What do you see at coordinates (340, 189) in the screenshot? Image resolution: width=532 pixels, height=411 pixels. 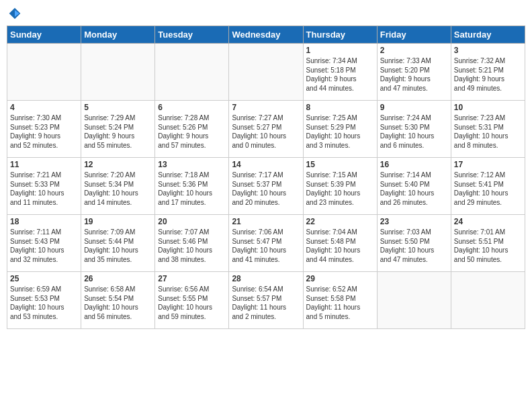 I see `day-info: Sunrise: 7:15 AM Sunset: 5:39 PM Dayligh…` at bounding box center [340, 189].